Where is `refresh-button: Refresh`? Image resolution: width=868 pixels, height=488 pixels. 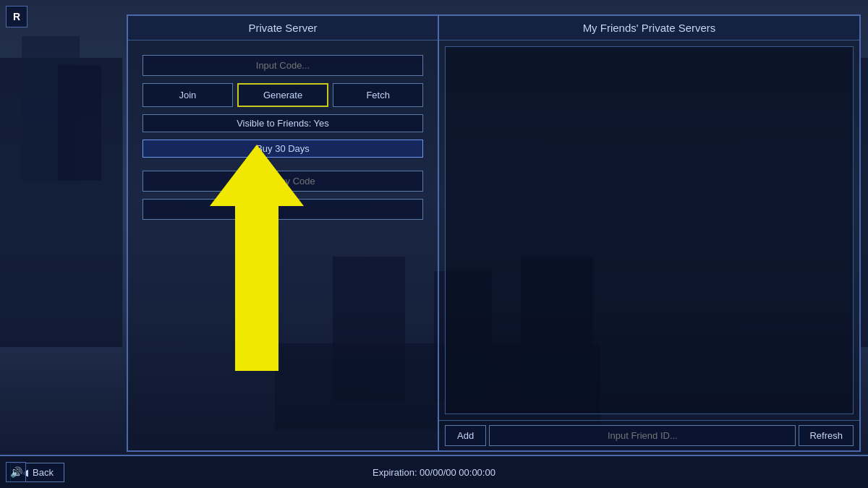 refresh-button: Refresh is located at coordinates (826, 435).